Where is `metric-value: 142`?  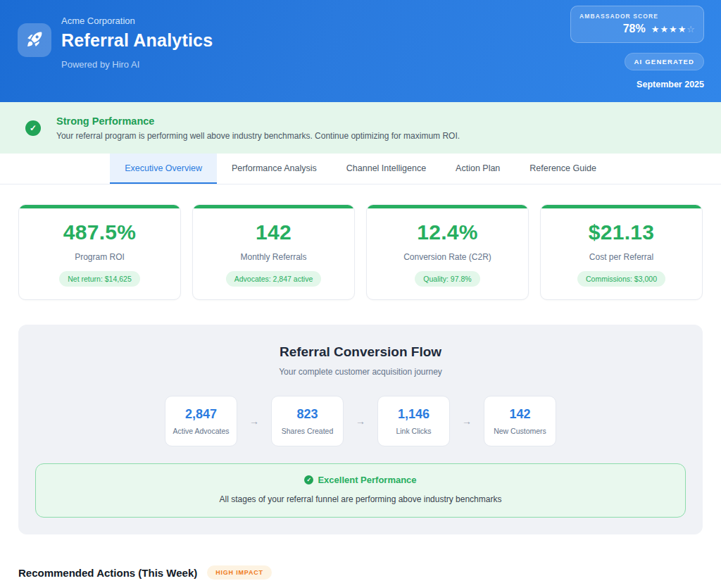
metric-value: 142 is located at coordinates (273, 232).